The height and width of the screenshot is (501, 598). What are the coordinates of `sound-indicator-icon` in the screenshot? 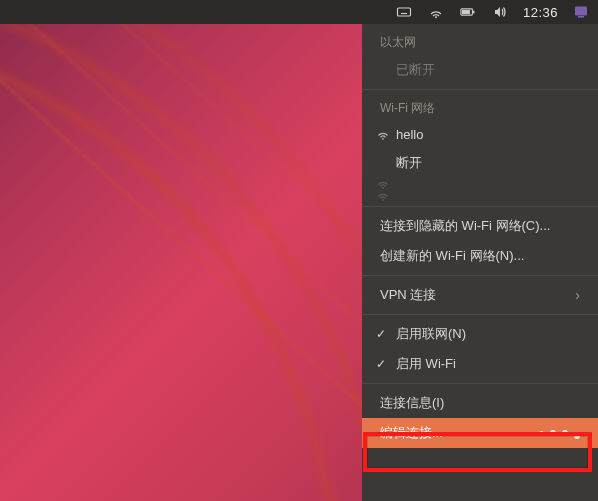 It's located at (500, 12).